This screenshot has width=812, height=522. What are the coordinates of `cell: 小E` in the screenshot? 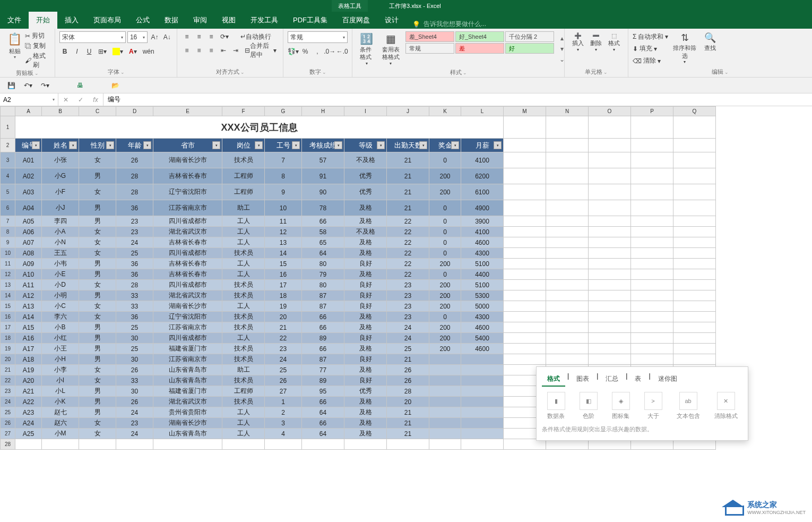 It's located at (61, 275).